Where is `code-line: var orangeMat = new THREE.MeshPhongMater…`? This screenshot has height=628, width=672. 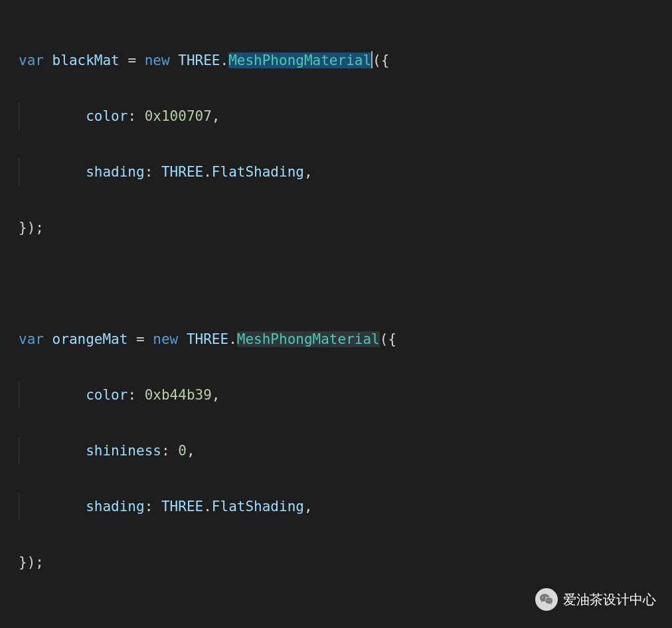 code-line: var orangeMat = new THREE.MeshPhongMater… is located at coordinates (345, 339).